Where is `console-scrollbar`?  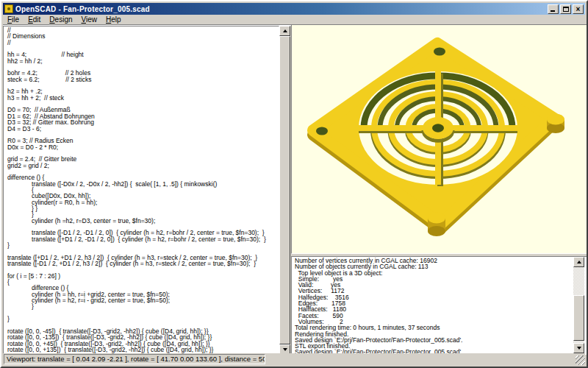 console-scrollbar is located at coordinates (579, 305).